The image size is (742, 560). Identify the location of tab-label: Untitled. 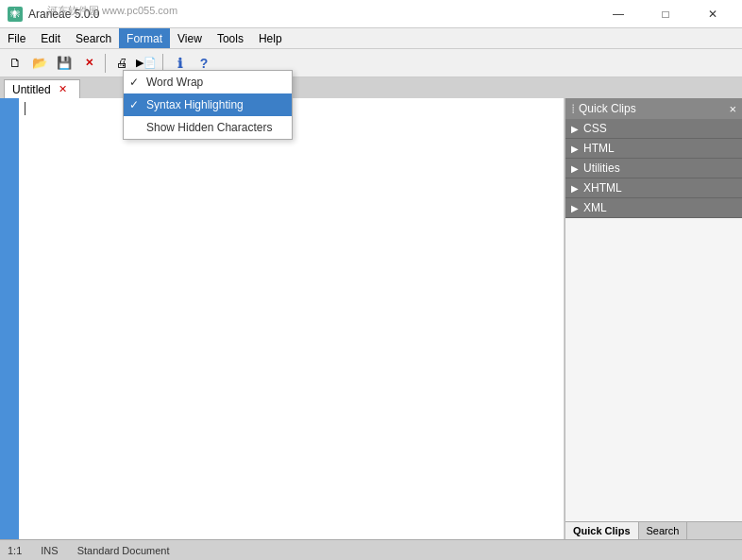
(32, 90).